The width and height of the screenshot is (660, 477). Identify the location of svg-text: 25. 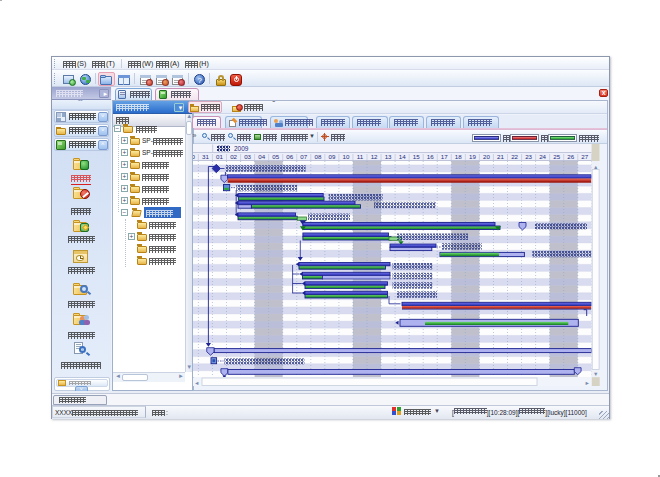
(556, 156).